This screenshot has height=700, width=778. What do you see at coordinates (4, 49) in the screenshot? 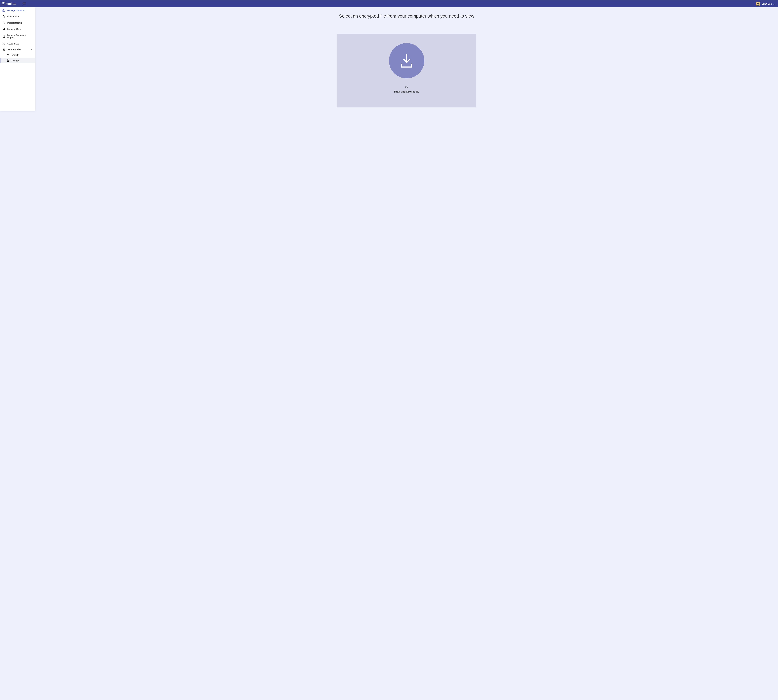
I see `file-lock-icon` at bounding box center [4, 49].